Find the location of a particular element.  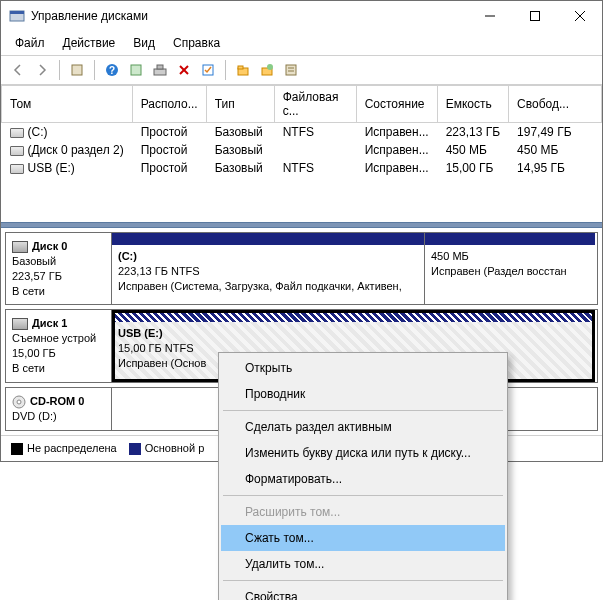

col-type: Тип is located at coordinates (240, 104).